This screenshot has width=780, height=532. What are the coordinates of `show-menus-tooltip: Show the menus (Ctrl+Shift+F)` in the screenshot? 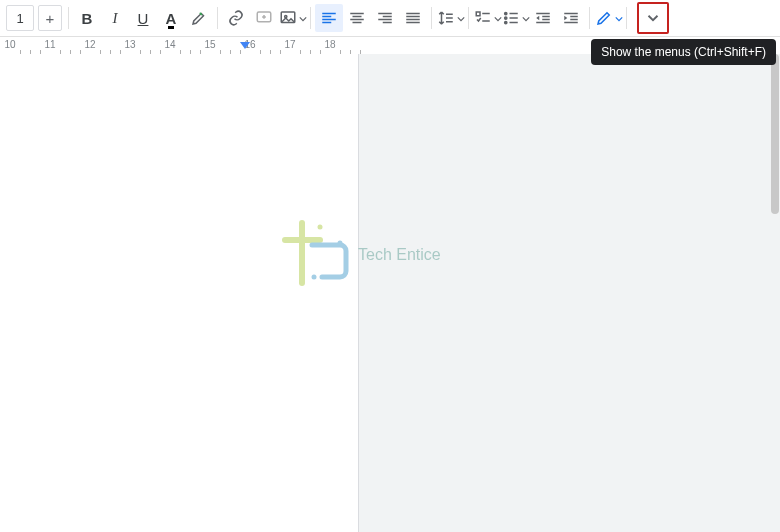 It's located at (684, 52).